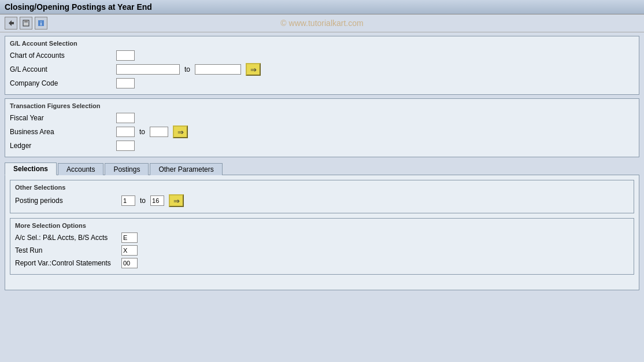  Describe the element at coordinates (322, 69) in the screenshot. I see `gl-account-row: G/L Account to ⇒` at that location.